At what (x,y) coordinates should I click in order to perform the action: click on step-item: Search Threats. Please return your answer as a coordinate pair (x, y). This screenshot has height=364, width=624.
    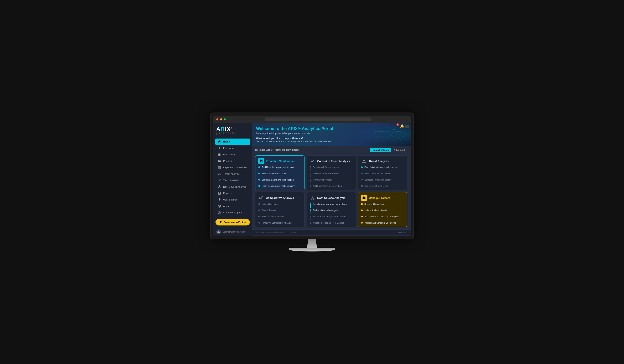
    Looking at the image, I should click on (280, 211).